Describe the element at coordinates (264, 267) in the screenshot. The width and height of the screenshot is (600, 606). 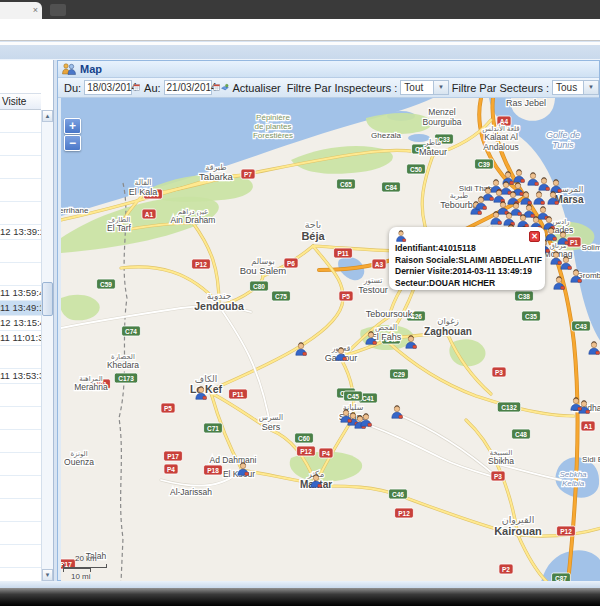
I see `map-place-label: بوسالمBou Salem` at that location.